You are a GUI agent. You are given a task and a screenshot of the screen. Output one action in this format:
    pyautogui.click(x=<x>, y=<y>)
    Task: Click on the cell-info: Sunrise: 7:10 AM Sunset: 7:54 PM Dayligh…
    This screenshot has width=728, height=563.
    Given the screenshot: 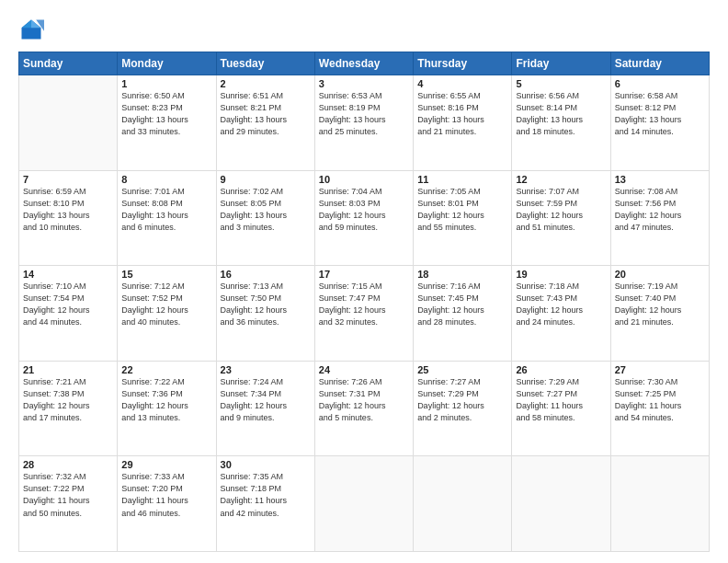 What is the action you would take?
    pyautogui.click(x=68, y=304)
    